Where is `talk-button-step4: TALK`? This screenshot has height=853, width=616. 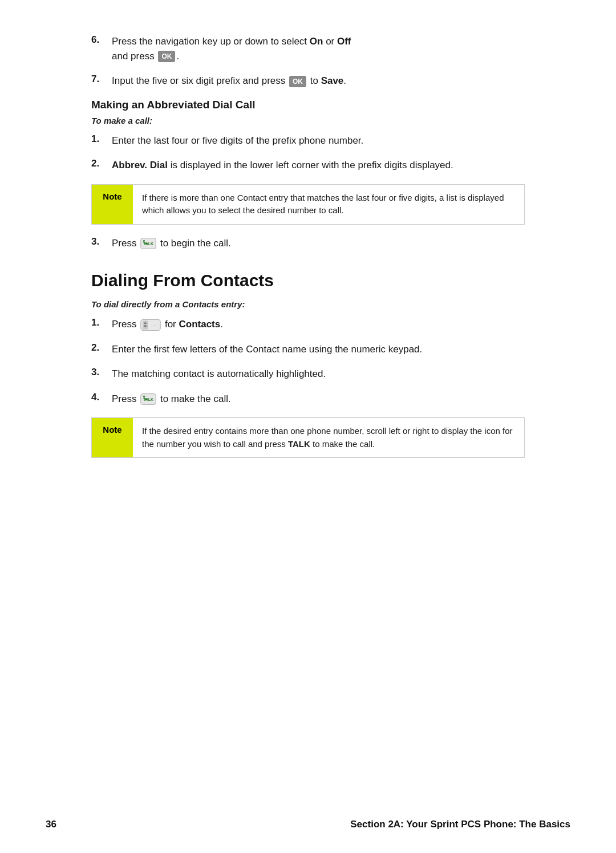
talk-button-step4: TALK is located at coordinates (148, 399).